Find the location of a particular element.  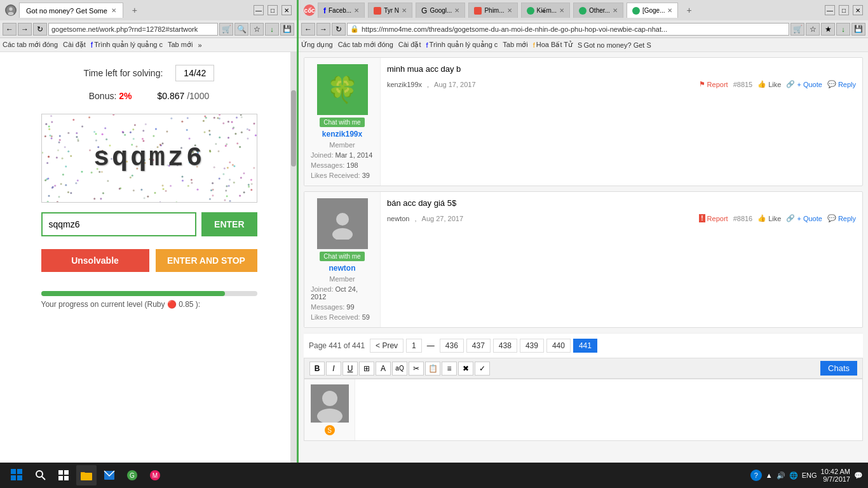

tray-up-icon: ▲ is located at coordinates (769, 475).